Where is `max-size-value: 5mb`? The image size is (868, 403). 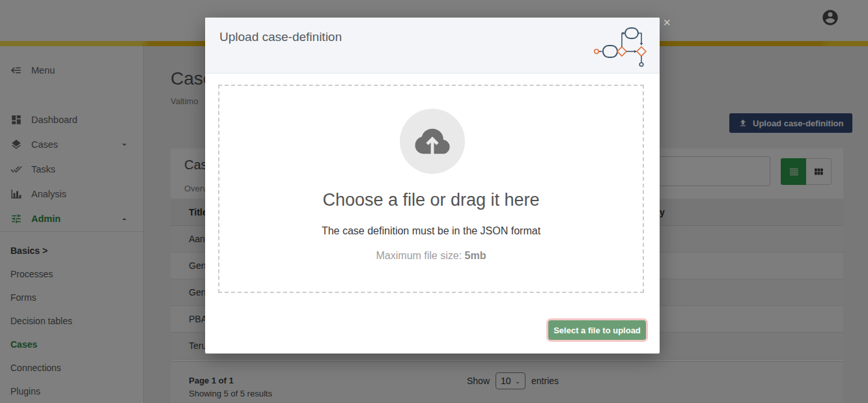
max-size-value: 5mb is located at coordinates (475, 255).